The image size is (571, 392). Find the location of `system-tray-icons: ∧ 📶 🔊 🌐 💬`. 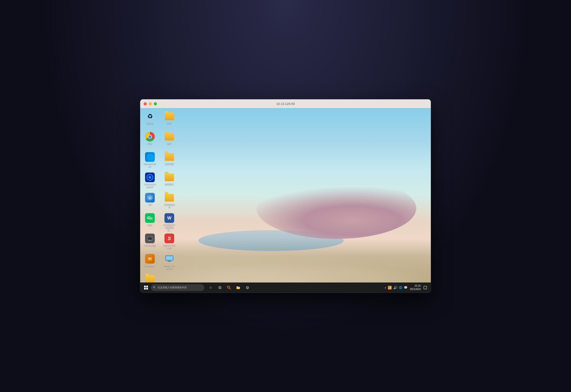

system-tray-icons: ∧ 📶 🔊 🌐 💬 is located at coordinates (396, 288).